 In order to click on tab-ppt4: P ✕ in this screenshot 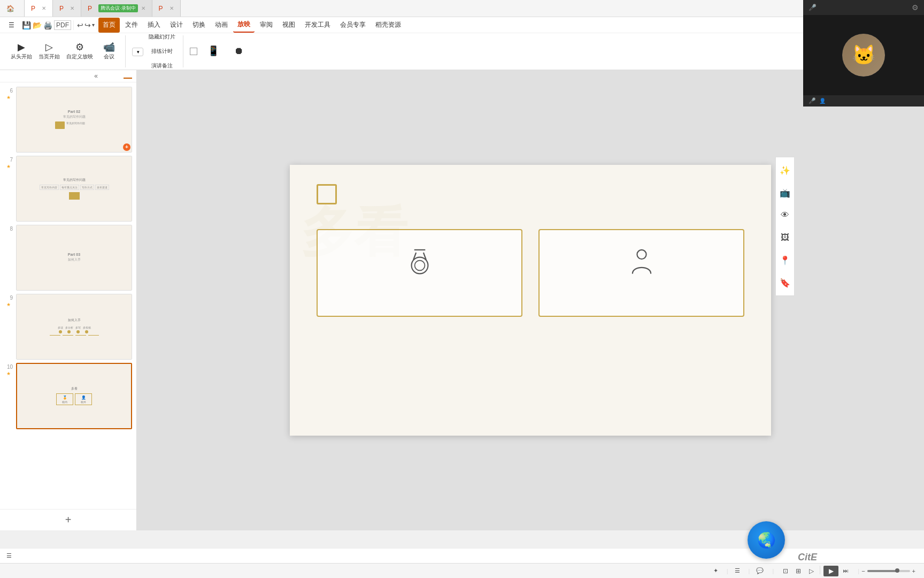, I will do `click(167, 9)`.